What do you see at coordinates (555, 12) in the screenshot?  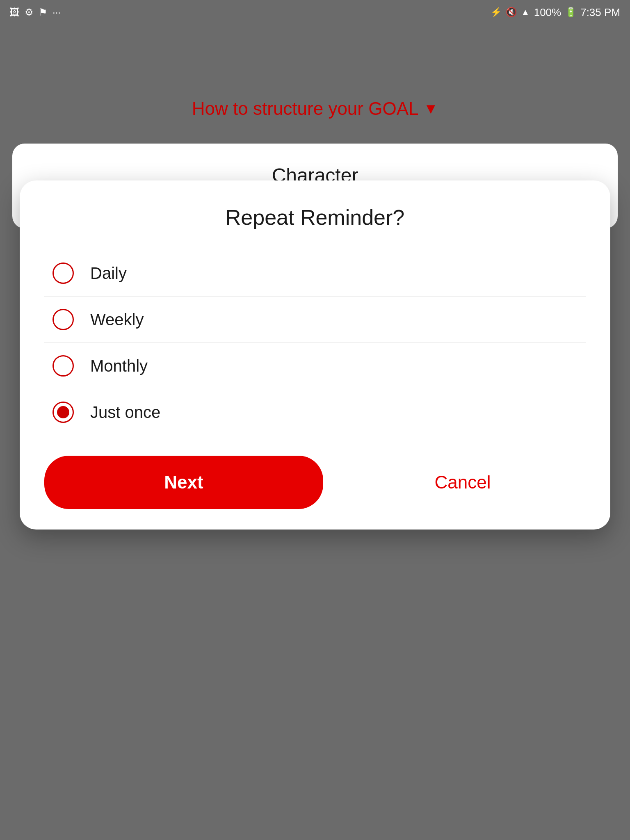 I see `status-bar-right: ⚡ 🔇 ▲ 100% 🔋 7:35 PM` at bounding box center [555, 12].